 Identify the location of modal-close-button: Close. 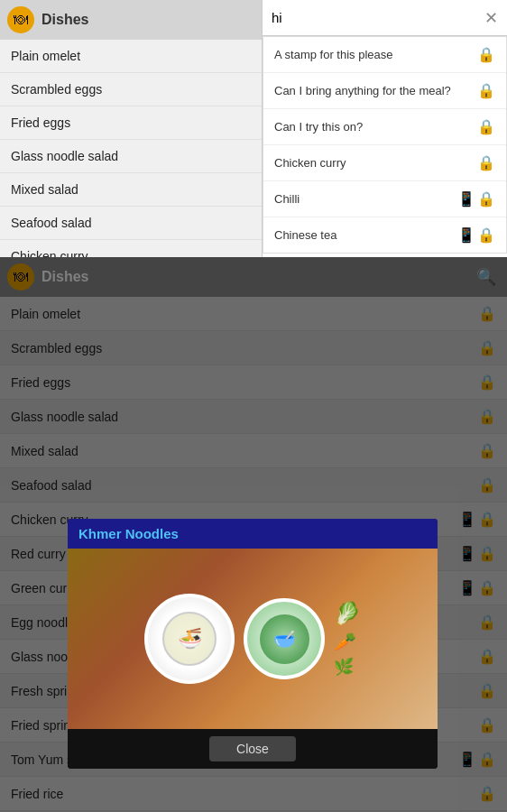
(253, 749).